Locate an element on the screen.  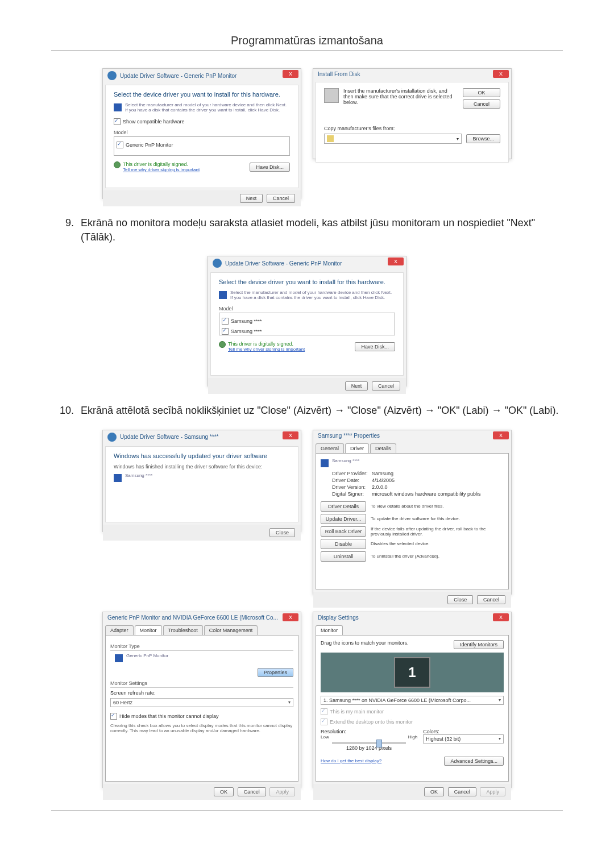
model-list: Generic PnP Monitor is located at coordinates (202, 146).